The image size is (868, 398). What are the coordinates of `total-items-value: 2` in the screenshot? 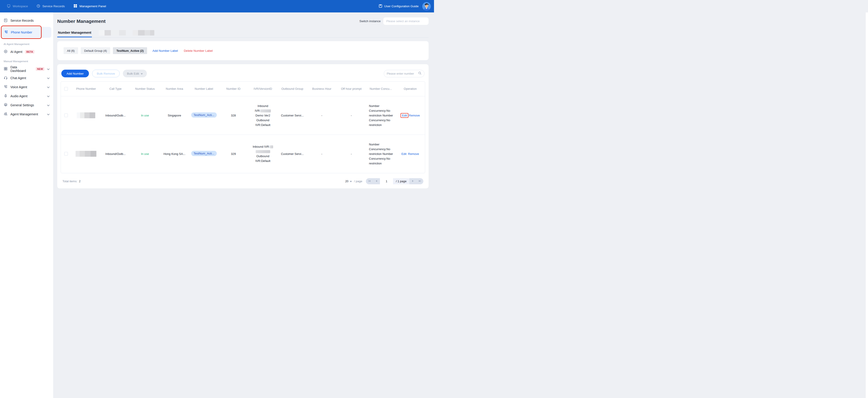 It's located at (80, 181).